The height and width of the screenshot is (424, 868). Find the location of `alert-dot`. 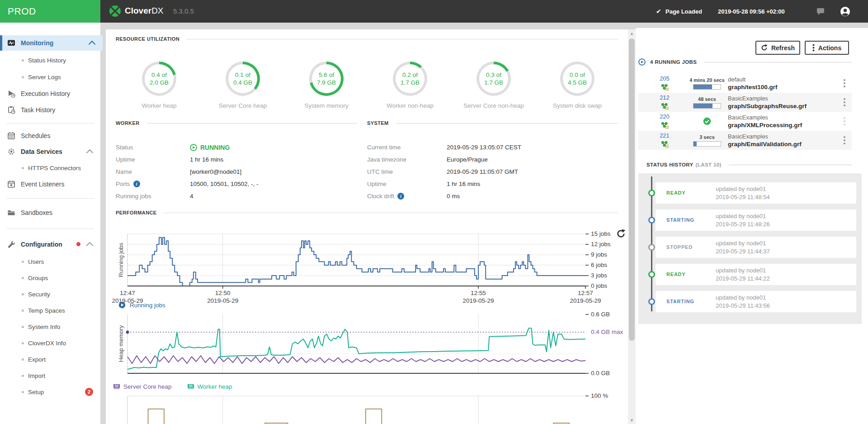

alert-dot is located at coordinates (79, 244).